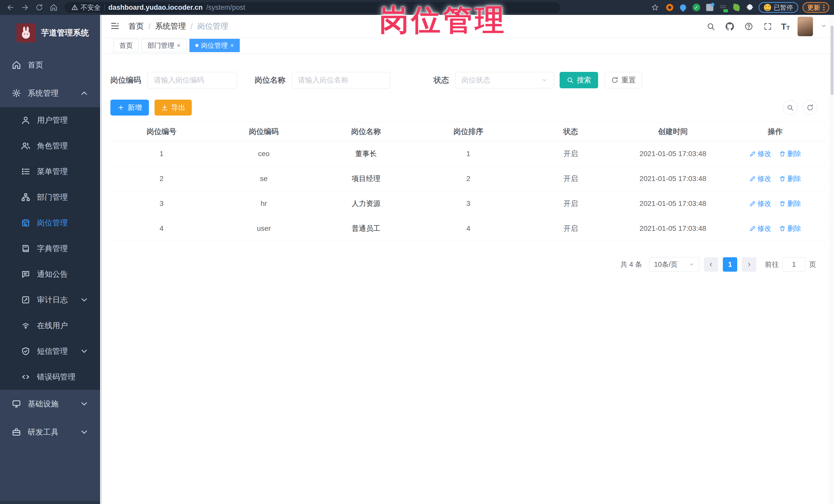  I want to click on back-icon, so click(11, 7).